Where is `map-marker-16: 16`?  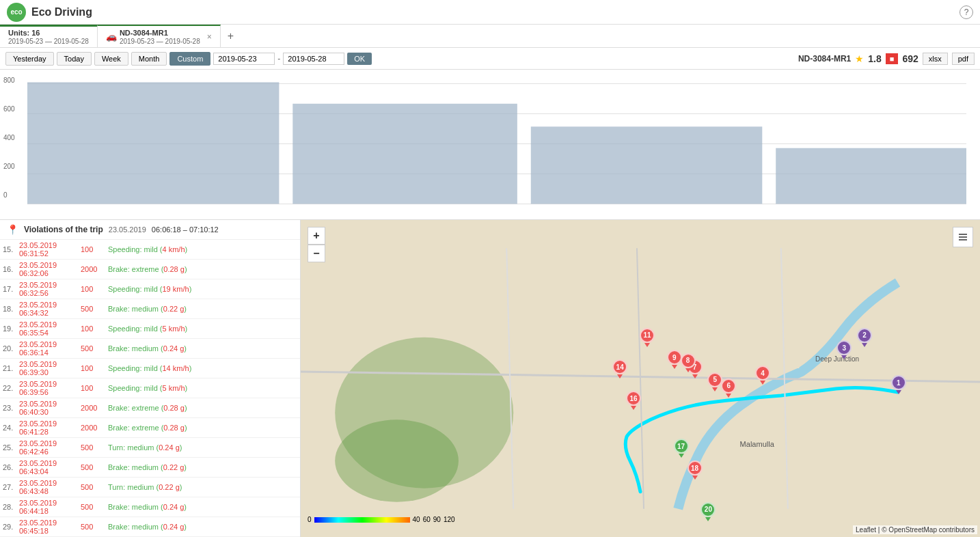
map-marker-16: 16 is located at coordinates (634, 400).